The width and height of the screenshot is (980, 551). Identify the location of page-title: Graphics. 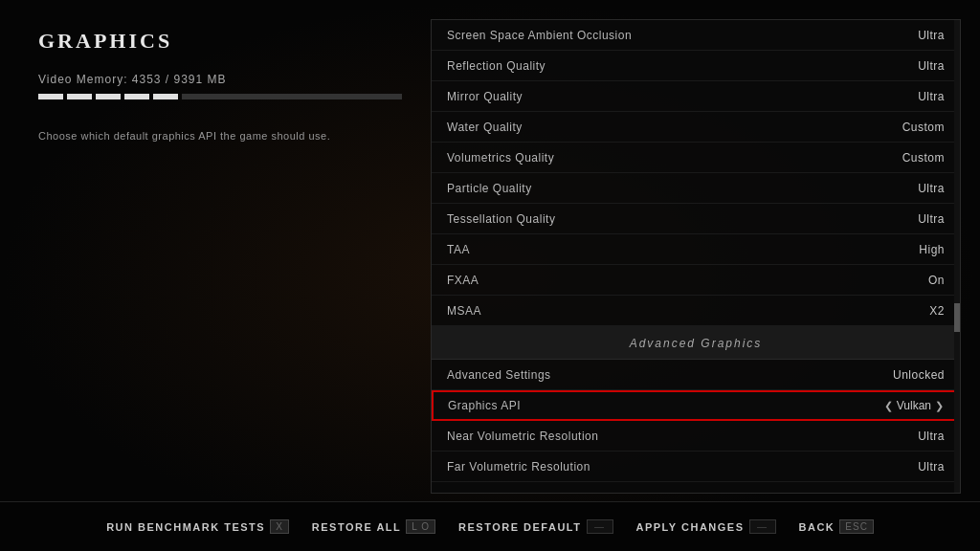
(220, 41).